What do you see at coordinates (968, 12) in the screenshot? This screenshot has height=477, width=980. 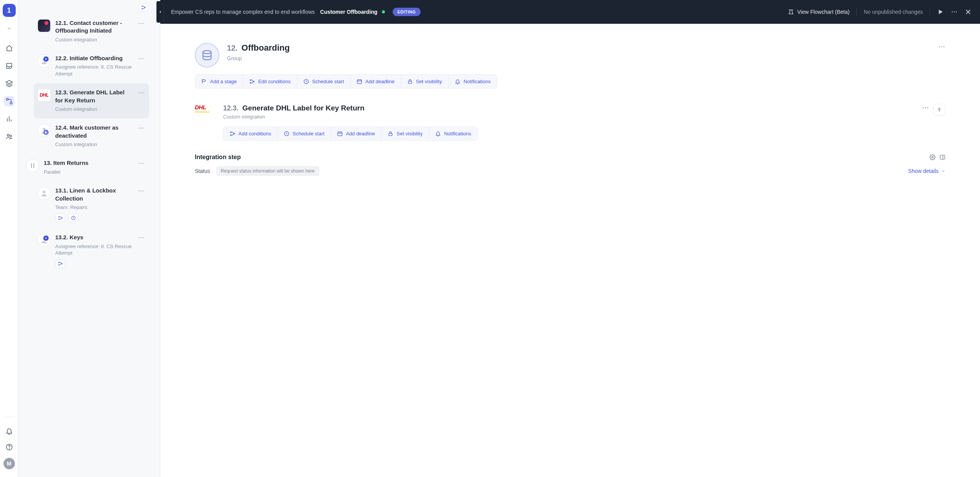 I see `close-icon` at bounding box center [968, 12].